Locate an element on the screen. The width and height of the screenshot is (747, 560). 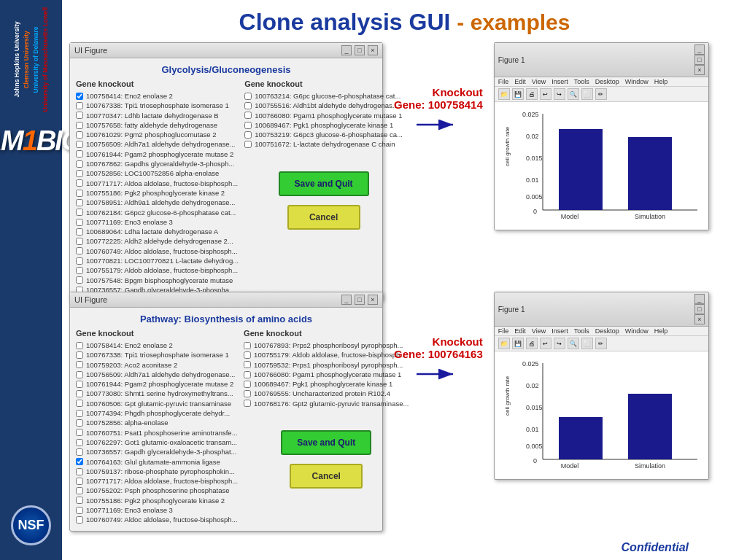
menu-window-top: Window is located at coordinates (637, 82).